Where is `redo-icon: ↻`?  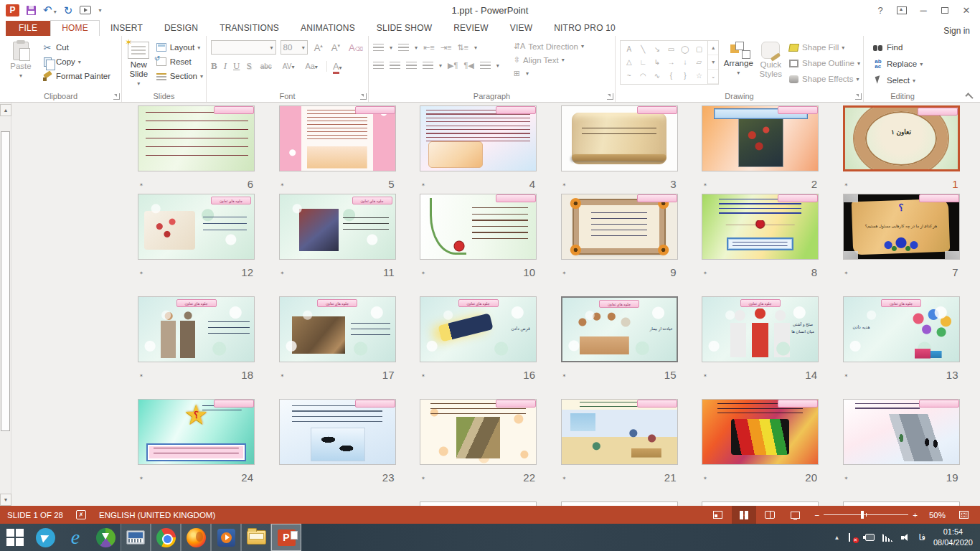 redo-icon: ↻ is located at coordinates (69, 10).